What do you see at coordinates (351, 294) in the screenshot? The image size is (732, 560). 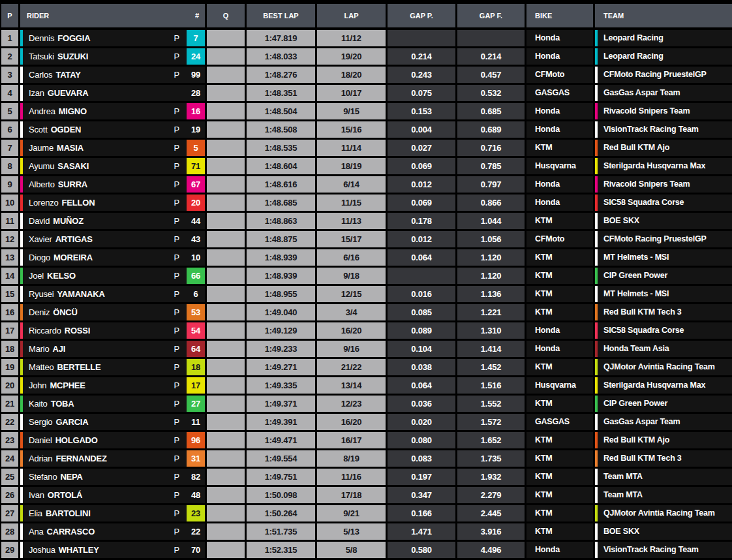 I see `lap-cell: 12/15` at bounding box center [351, 294].